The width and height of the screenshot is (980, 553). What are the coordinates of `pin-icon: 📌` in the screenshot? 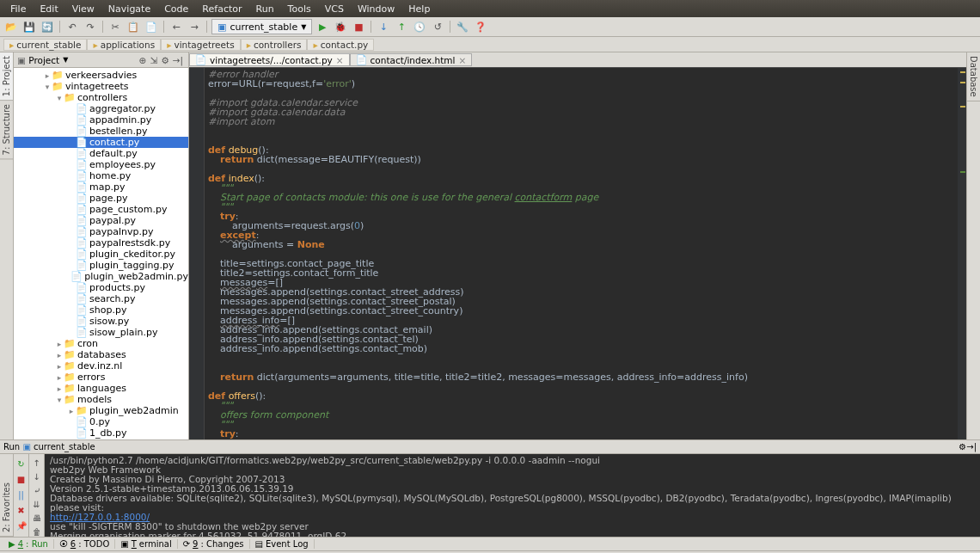 It's located at (21, 525).